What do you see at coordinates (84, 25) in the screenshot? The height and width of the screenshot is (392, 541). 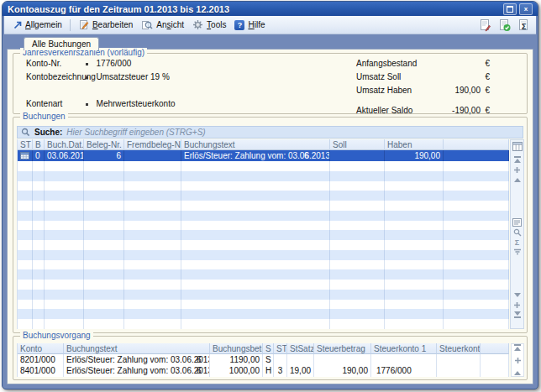 I see `edit-document-icon` at bounding box center [84, 25].